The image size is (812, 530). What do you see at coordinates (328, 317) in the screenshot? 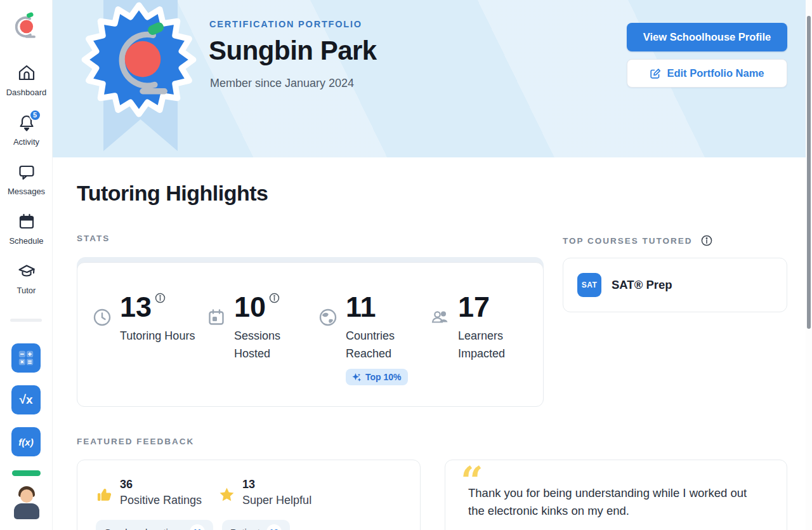
I see `globe-icon` at bounding box center [328, 317].